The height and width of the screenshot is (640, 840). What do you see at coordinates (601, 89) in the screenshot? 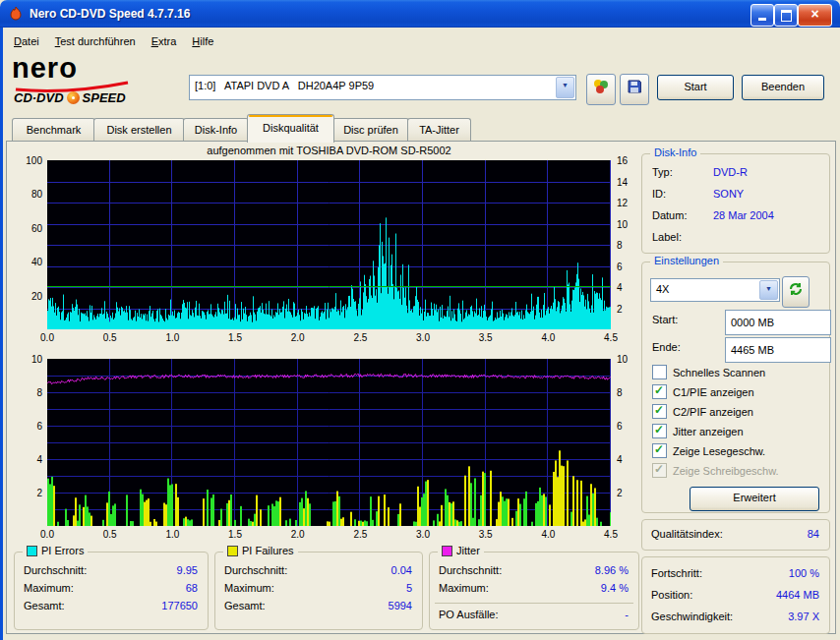
I see `options-icon-button` at bounding box center [601, 89].